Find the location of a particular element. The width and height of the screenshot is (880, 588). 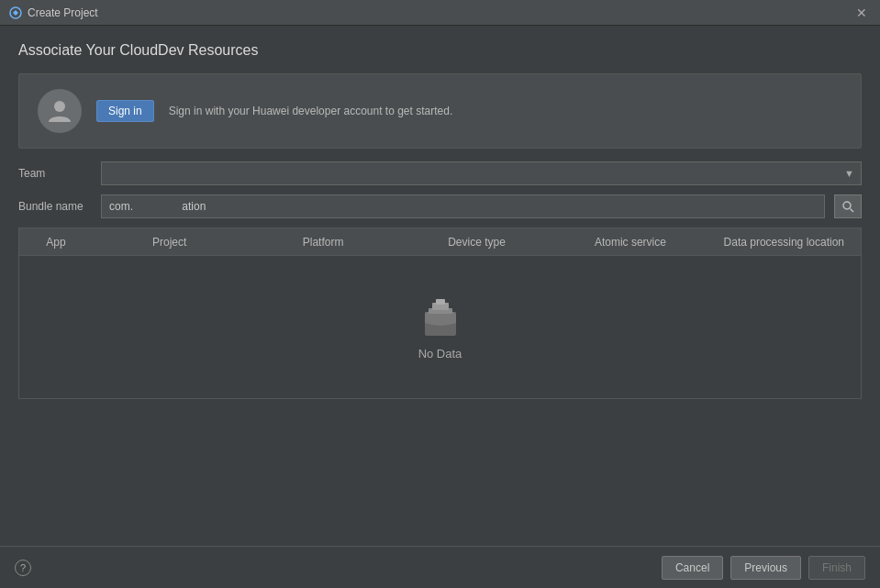

footer-left: ? is located at coordinates (23, 568).